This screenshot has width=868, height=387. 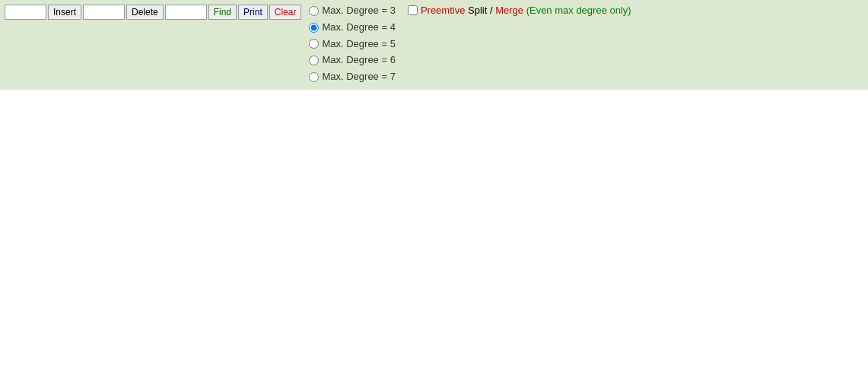 I want to click on preemptive-label: Preemtive Split / Merge (Even max degree…, so click(x=526, y=11).